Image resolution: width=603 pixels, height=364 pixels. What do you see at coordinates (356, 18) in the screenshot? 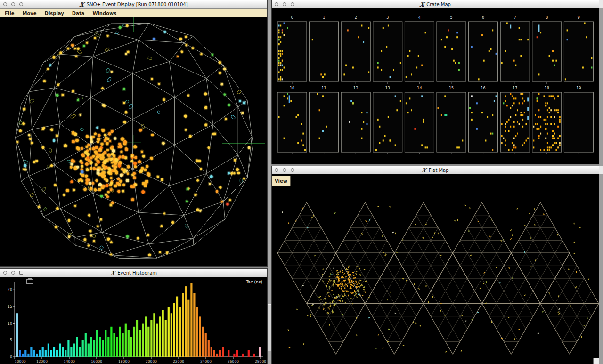
I see `svg-text: 2` at bounding box center [356, 18].